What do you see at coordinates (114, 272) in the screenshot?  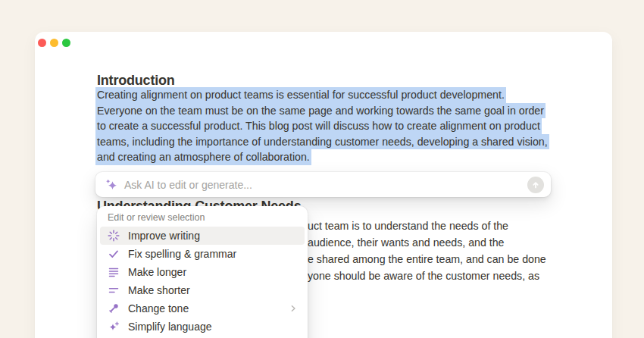 I see `make-longer-icon` at bounding box center [114, 272].